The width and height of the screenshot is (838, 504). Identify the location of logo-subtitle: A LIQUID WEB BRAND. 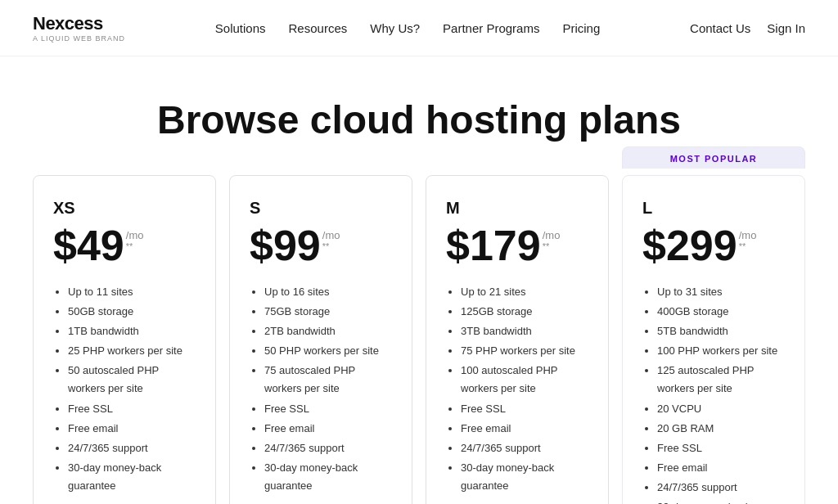
(79, 38).